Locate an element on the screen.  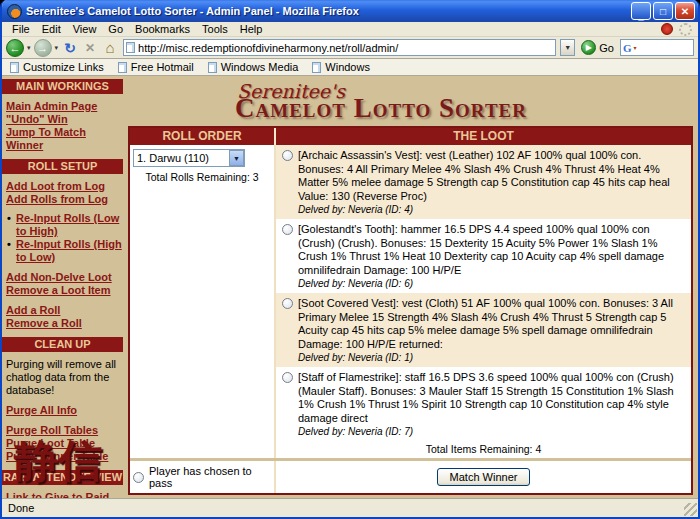
update-notification-icon is located at coordinates (667, 29).